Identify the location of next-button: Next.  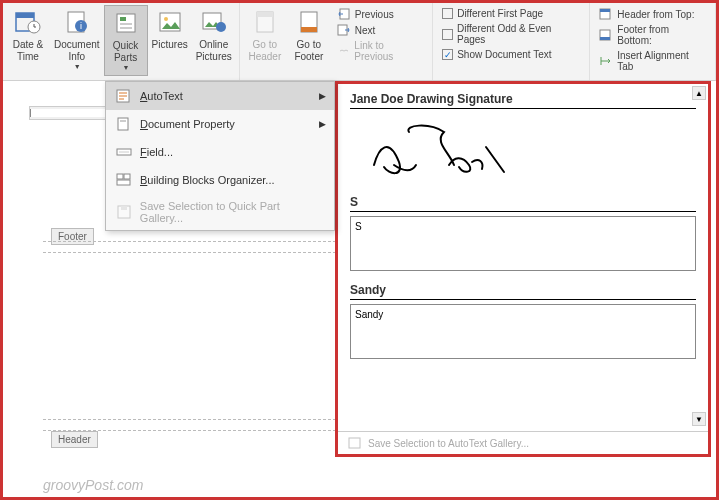
(380, 30).